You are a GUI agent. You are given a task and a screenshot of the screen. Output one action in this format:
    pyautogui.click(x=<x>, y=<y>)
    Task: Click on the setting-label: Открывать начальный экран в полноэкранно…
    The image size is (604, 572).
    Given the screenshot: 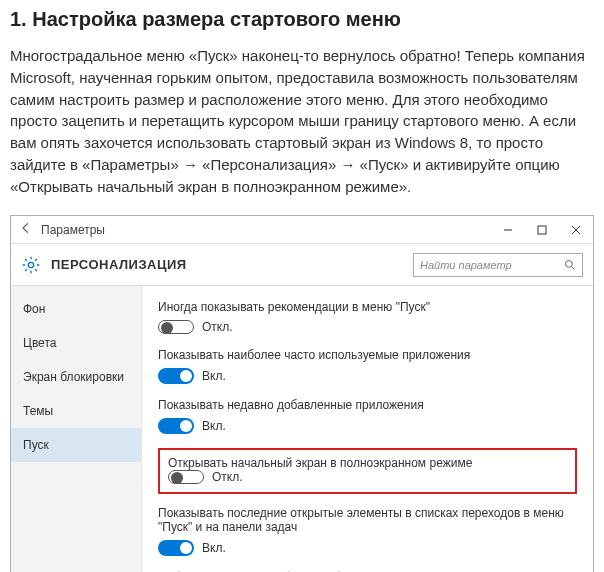 What is the action you would take?
    pyautogui.click(x=368, y=463)
    